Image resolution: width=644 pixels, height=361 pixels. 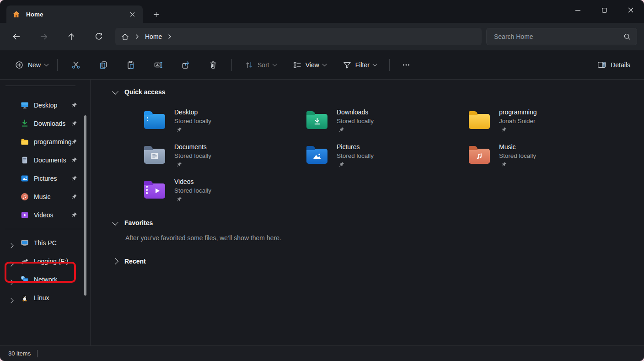 I want to click on desktop-icon, so click(x=25, y=105).